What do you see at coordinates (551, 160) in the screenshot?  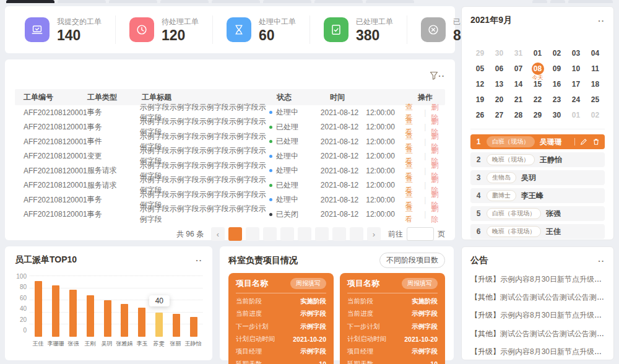 I see `person-name: 王静怡` at bounding box center [551, 160].